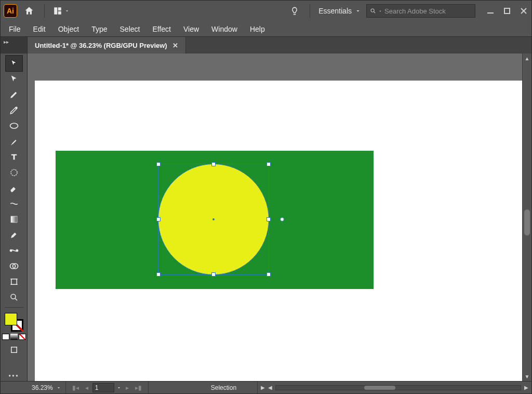 The image size is (532, 394). I want to click on prev-artboard-button: ◂, so click(87, 388).